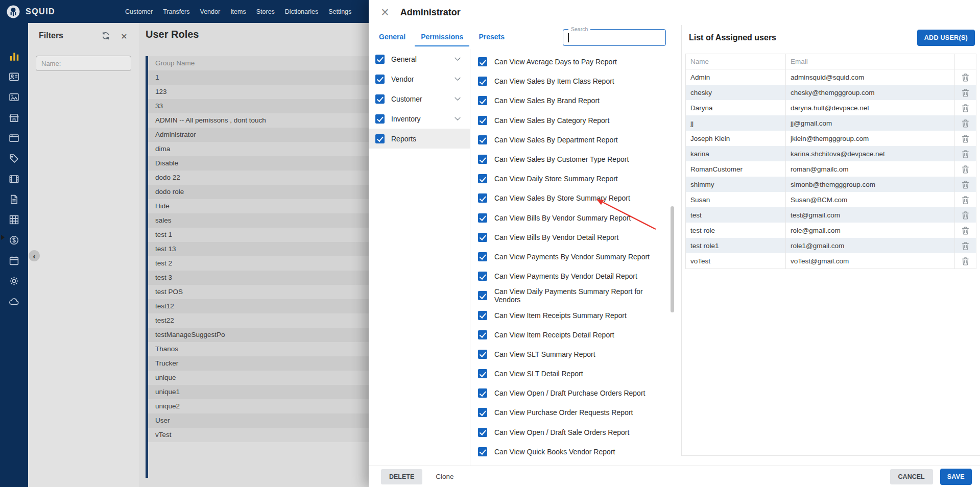 Image resolution: width=980 pixels, height=487 pixels. Describe the element at coordinates (258, 292) in the screenshot. I see `role-row: test POS` at that location.